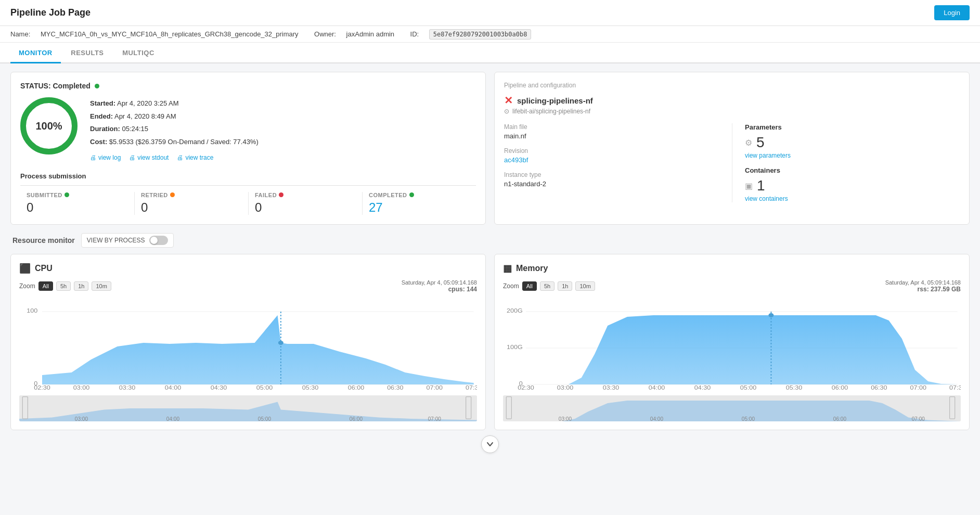 The width and height of the screenshot is (980, 515). Describe the element at coordinates (439, 282) in the screenshot. I see `cpu-tooltip-date: Saturday, Apr 4, 05:09:14.168` at that location.